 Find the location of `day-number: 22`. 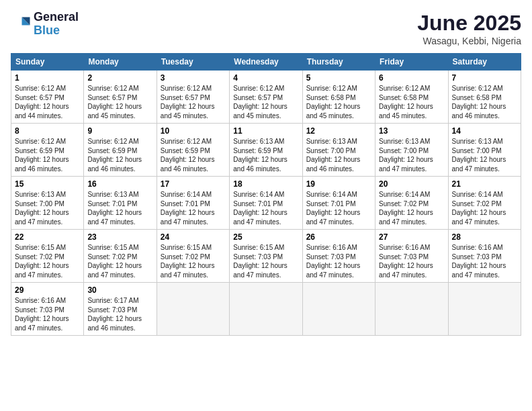

day-number: 22 is located at coordinates (47, 237).